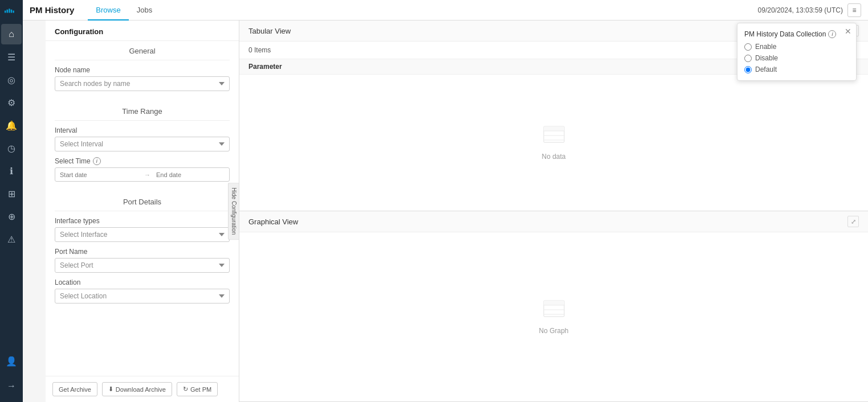 The height and width of the screenshot is (402, 868). Describe the element at coordinates (142, 31) in the screenshot. I see `config-header: Configuration` at that location.